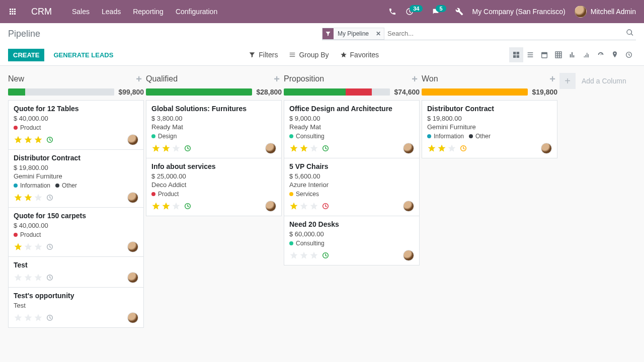  I want to click on view-pivot-icon, so click(558, 55).